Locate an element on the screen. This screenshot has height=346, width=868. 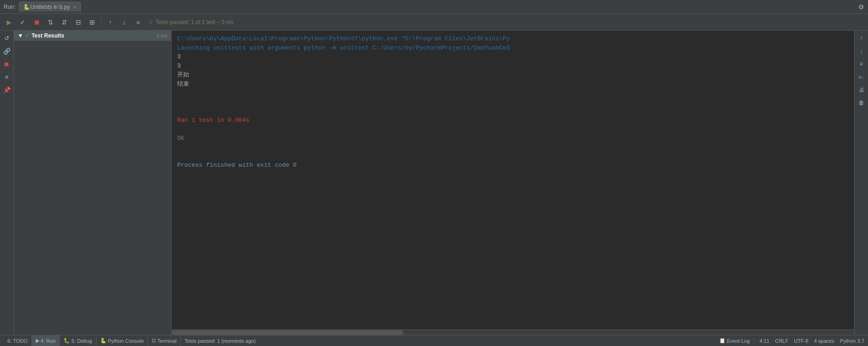
run-play-icon: ▶ is located at coordinates (38, 341).